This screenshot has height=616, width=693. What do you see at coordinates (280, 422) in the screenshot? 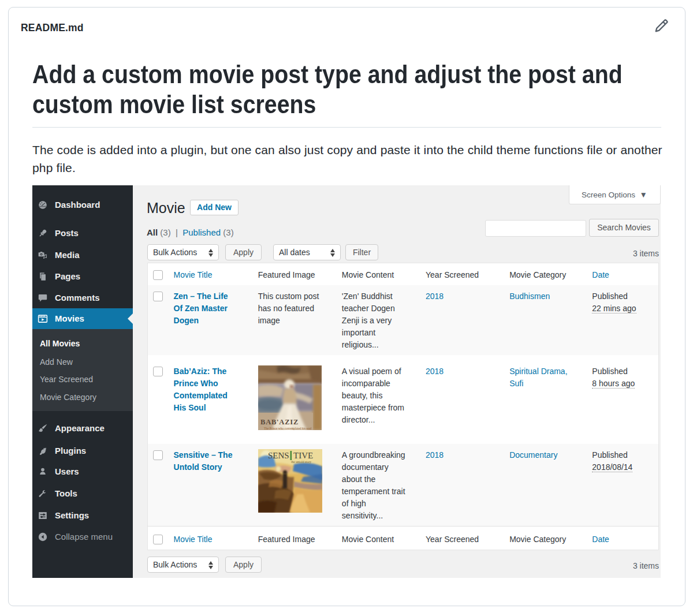
I see `svg-text: BAB'AZIZ` at bounding box center [280, 422].